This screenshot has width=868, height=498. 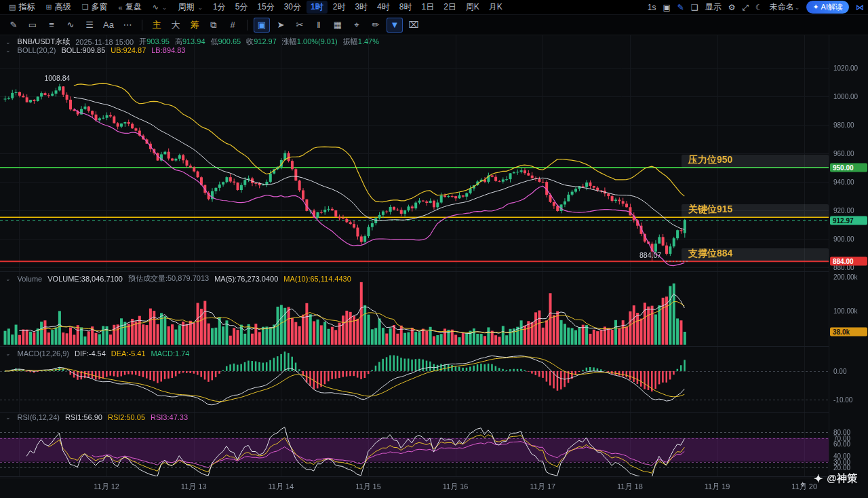 I want to click on price-tick: 1020.00, so click(x=846, y=68).